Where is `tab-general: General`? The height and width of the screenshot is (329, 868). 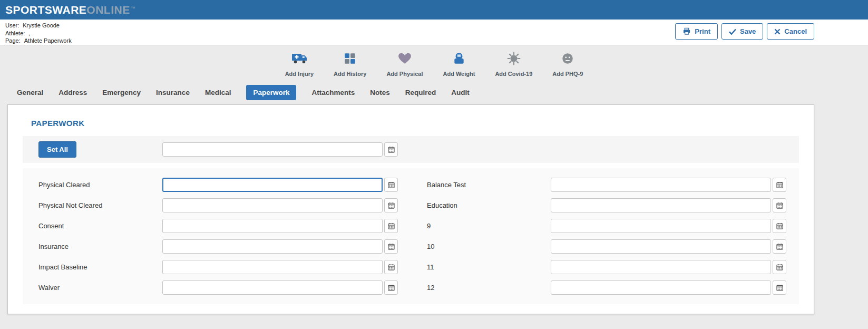 tab-general: General is located at coordinates (30, 93).